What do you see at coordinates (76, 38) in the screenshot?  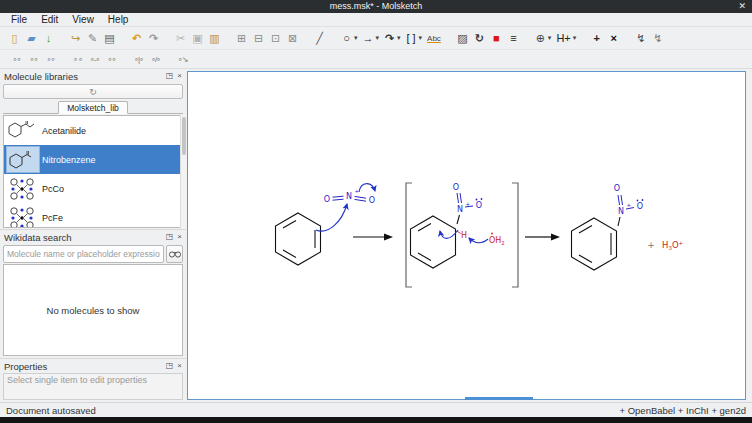 I see `save-as-icon: ↪` at bounding box center [76, 38].